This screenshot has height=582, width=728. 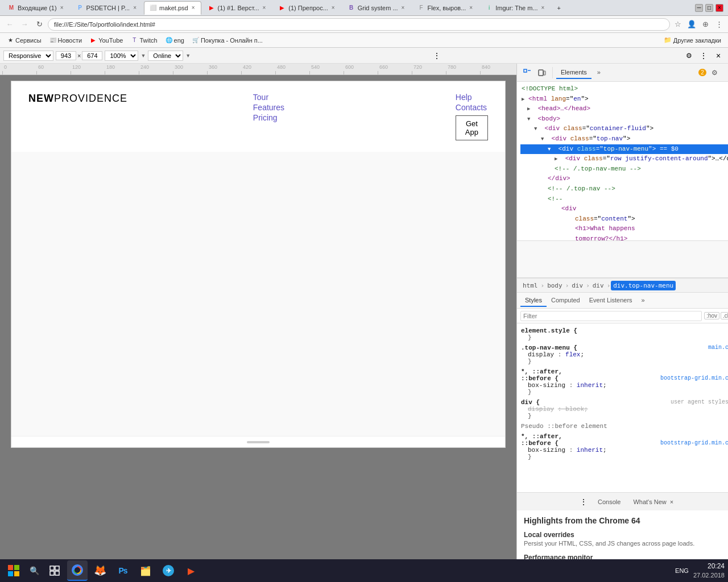 What do you see at coordinates (694, 443) in the screenshot?
I see `origin-star2: bootstrap-grid.min.css:6` at bounding box center [694, 443].